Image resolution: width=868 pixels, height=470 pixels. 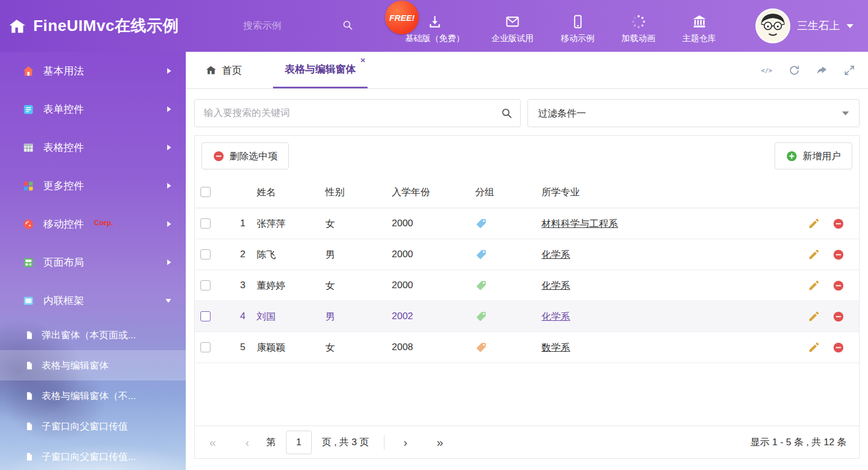 What do you see at coordinates (434, 26) in the screenshot?
I see `app-header: FineUIMvc在线示例 FREE! 基础版（免费） 企业版试用 移动示例 加…` at bounding box center [434, 26].